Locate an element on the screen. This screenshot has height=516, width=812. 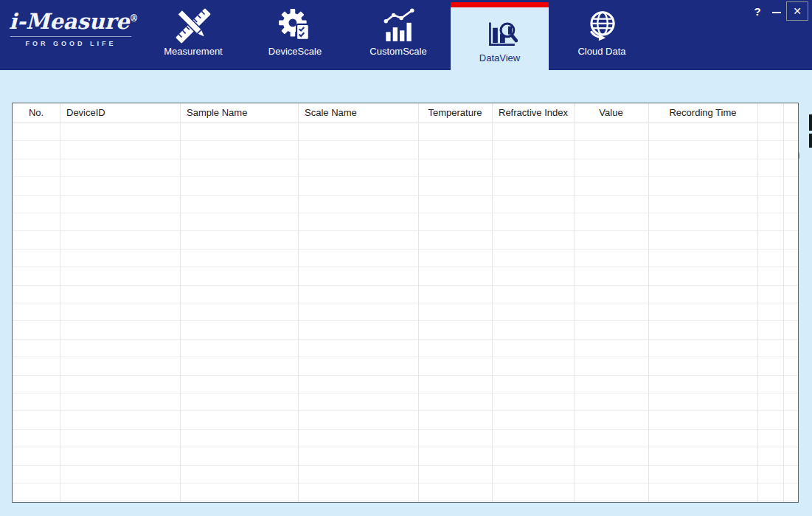
column-header-refractive-index: Refractive Index is located at coordinates (532, 113).